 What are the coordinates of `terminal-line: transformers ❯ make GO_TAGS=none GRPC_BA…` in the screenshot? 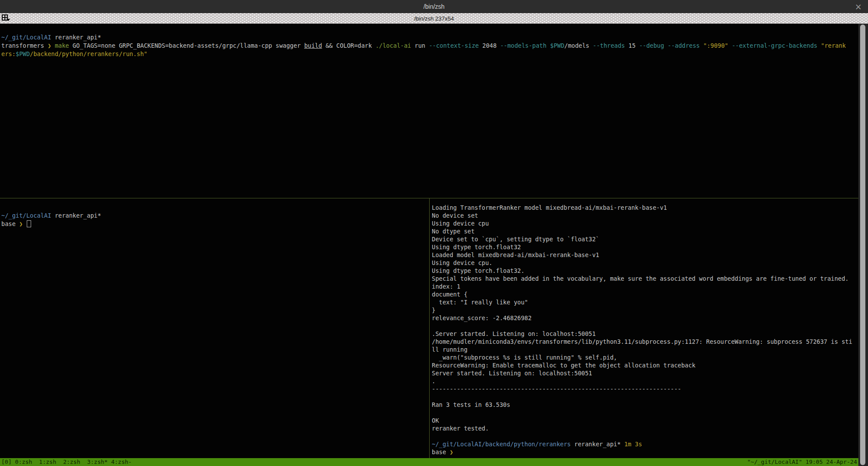 It's located at (430, 46).